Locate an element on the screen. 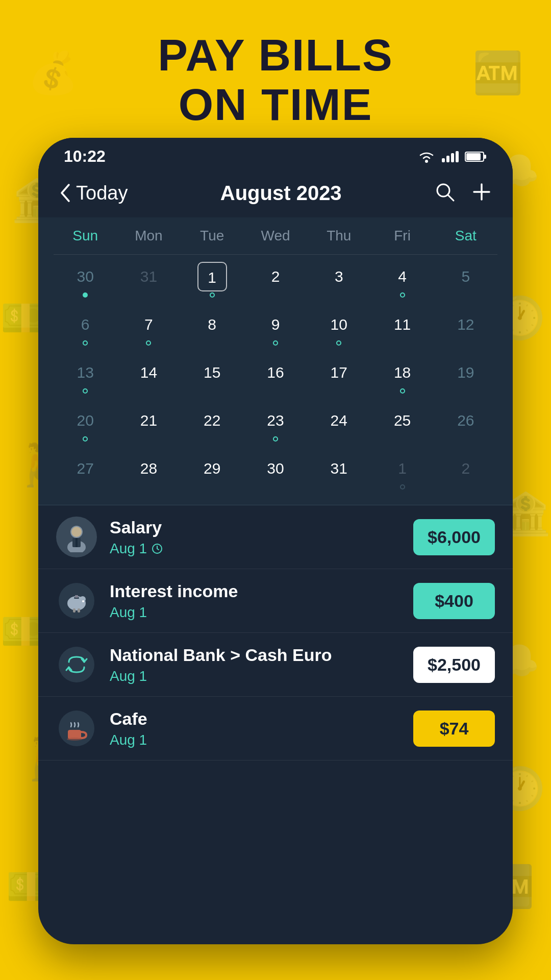 The image size is (551, 980). back-chevron-icon is located at coordinates (65, 193).